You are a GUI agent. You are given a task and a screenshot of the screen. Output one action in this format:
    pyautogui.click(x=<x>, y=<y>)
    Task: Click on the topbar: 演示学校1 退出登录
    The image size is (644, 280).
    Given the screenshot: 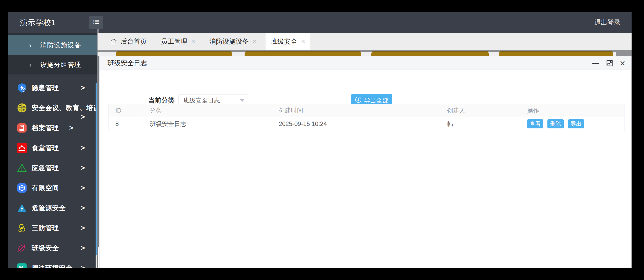 What is the action you would take?
    pyautogui.click(x=320, y=23)
    